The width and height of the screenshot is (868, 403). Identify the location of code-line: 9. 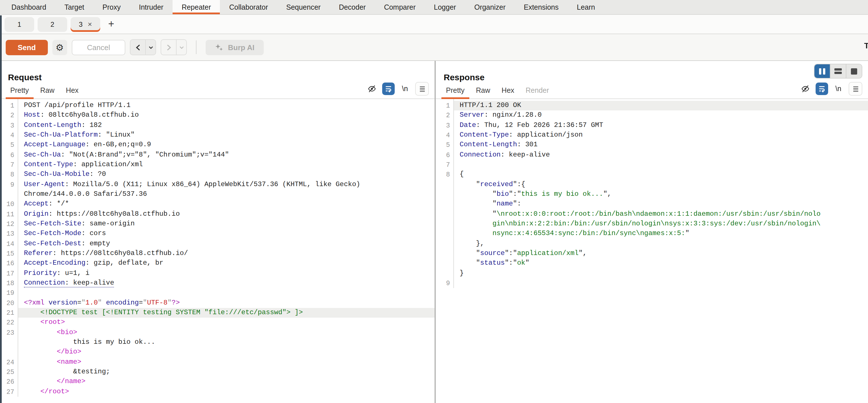
(652, 283).